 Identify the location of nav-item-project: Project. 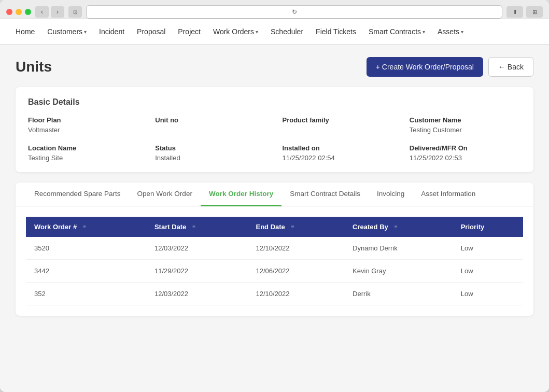
(189, 32).